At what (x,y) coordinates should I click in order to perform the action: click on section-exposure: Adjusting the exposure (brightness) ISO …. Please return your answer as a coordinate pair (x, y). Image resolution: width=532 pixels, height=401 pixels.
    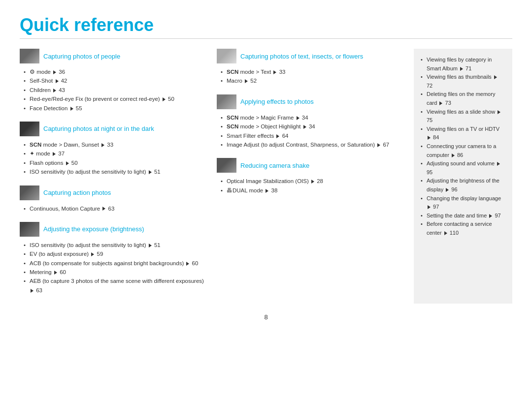
    Looking at the image, I should click on (113, 258).